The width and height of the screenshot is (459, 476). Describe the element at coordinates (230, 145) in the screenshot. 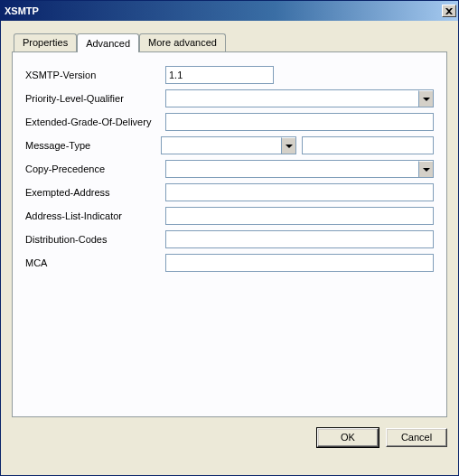

I see `row-message-type: Message-Type` at that location.